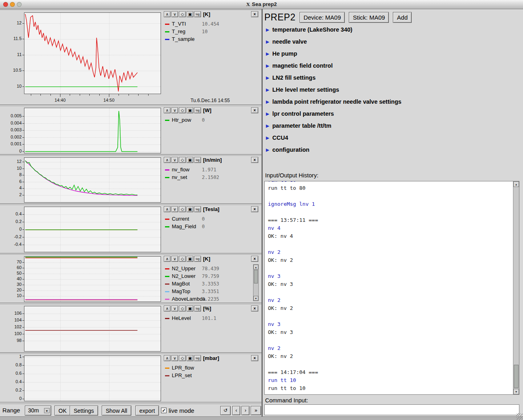 The height and width of the screenshot is (420, 523). What do you see at coordinates (256, 283) in the screenshot?
I see `legend-scrollbar: ▲▼` at bounding box center [256, 283].